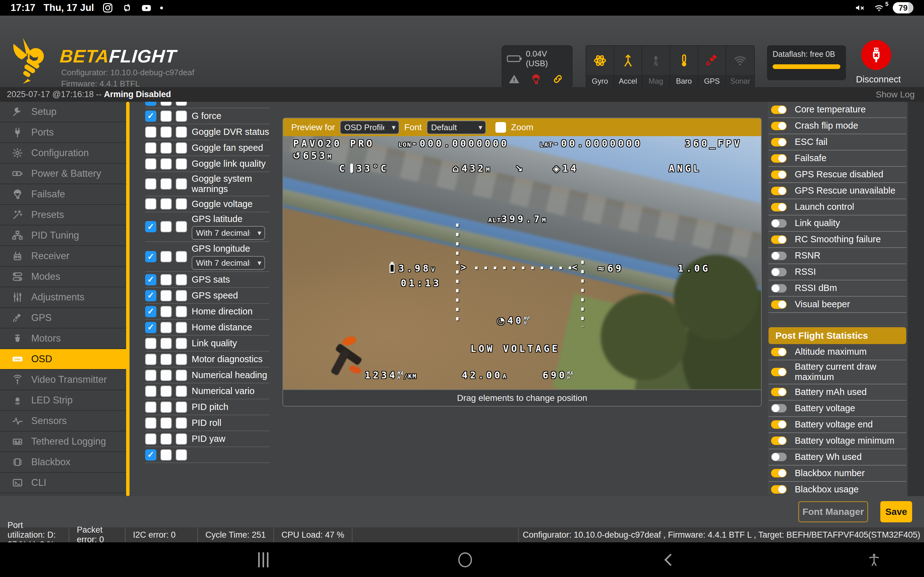  What do you see at coordinates (63, 421) in the screenshot?
I see `sidebar-item: Sensors` at bounding box center [63, 421].